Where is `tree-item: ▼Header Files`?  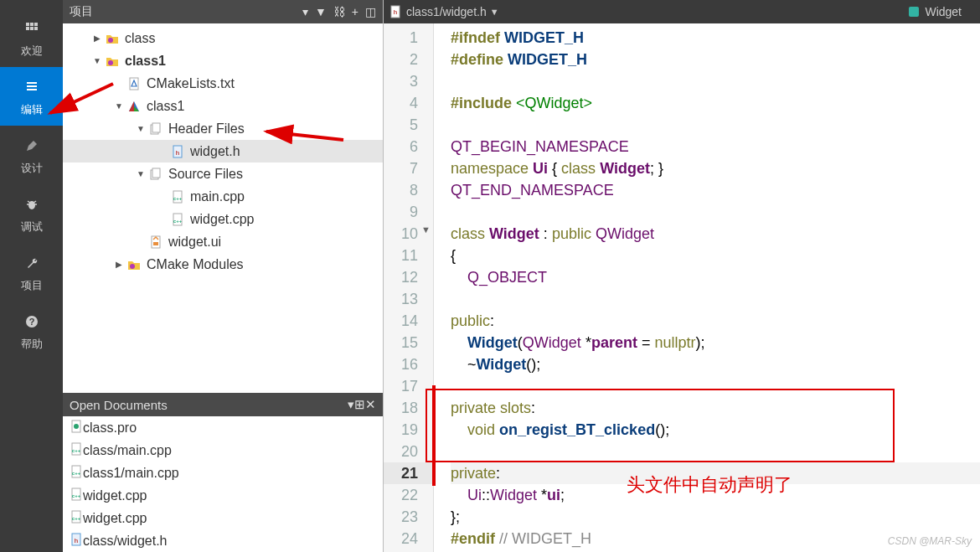
tree-item: ▼Header Files is located at coordinates (223, 129).